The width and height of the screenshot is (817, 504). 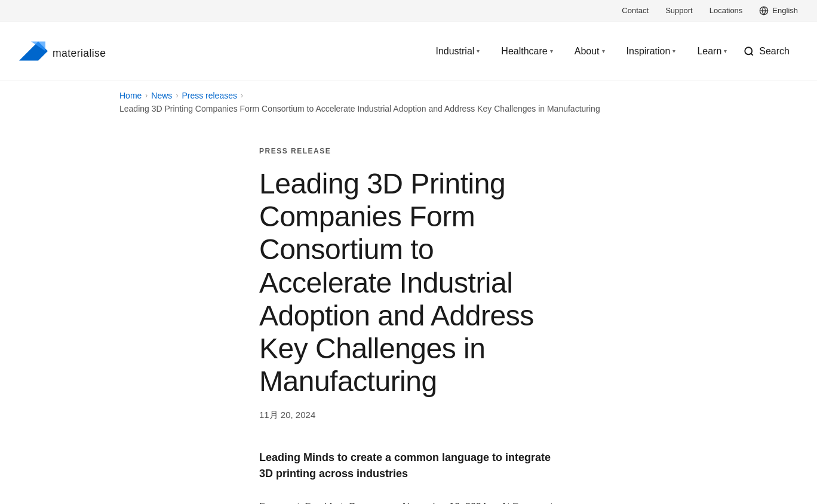 What do you see at coordinates (408, 151) in the screenshot?
I see `article-category: PRESS RELEASE` at bounding box center [408, 151].